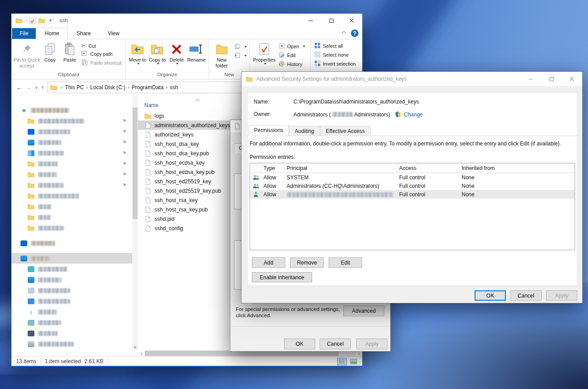 This screenshot has width=588, height=389. What do you see at coordinates (335, 46) in the screenshot?
I see `select-all-button: Select all` at bounding box center [335, 46].